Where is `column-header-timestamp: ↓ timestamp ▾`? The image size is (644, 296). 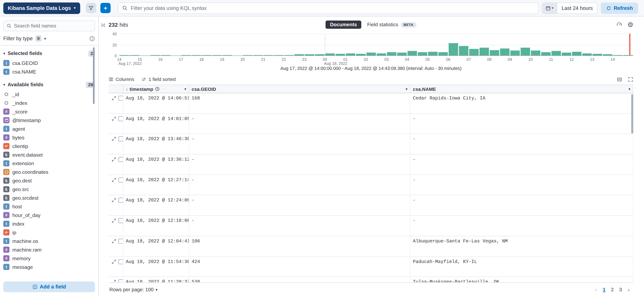 column-header-timestamp: ↓ timestamp ▾ is located at coordinates (156, 89).